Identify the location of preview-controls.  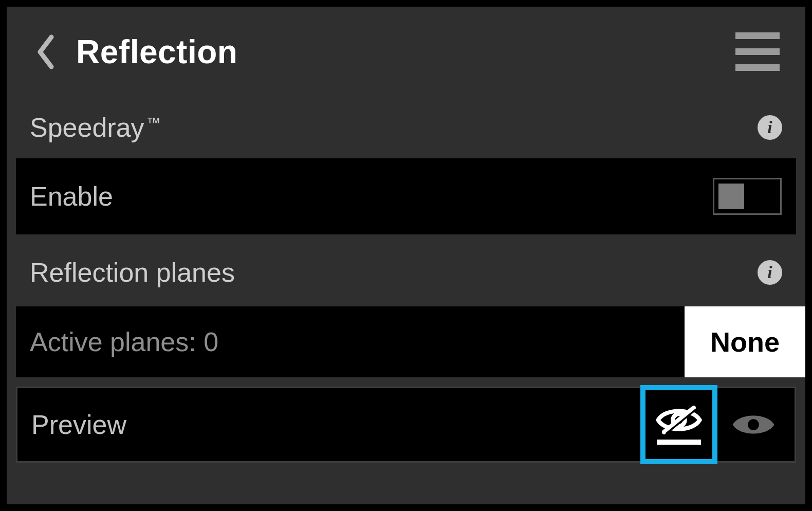
(717, 425).